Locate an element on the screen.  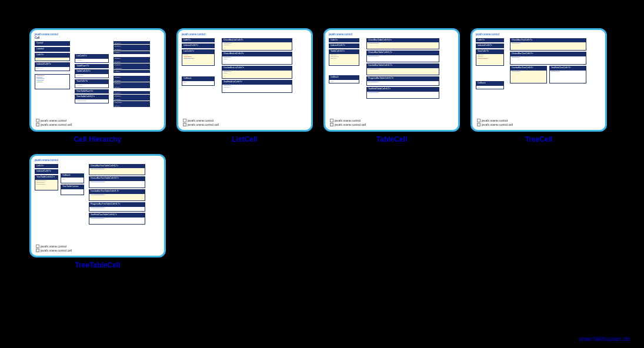
uml-class-treecell: TreeCell<T> TreeView is located at coordinates (92, 83).